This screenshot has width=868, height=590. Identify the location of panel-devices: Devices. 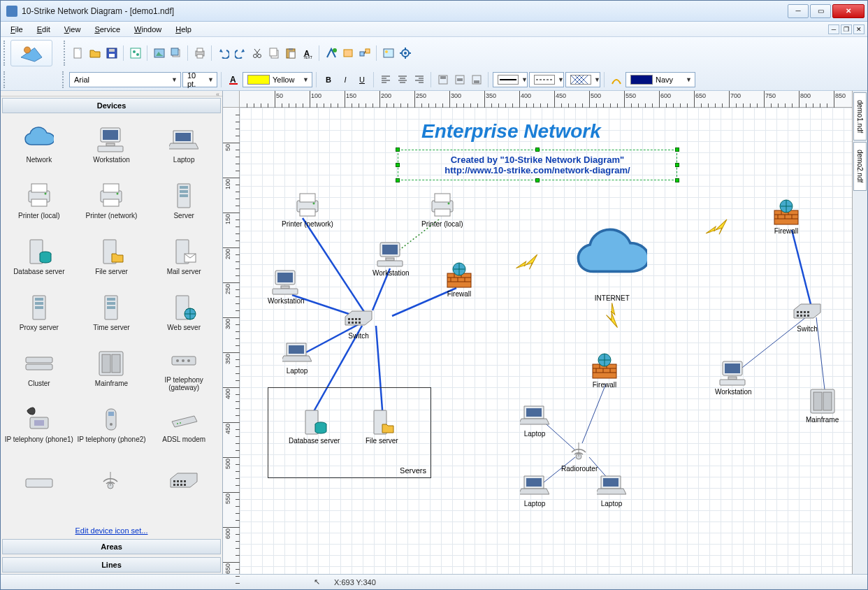
(112, 106).